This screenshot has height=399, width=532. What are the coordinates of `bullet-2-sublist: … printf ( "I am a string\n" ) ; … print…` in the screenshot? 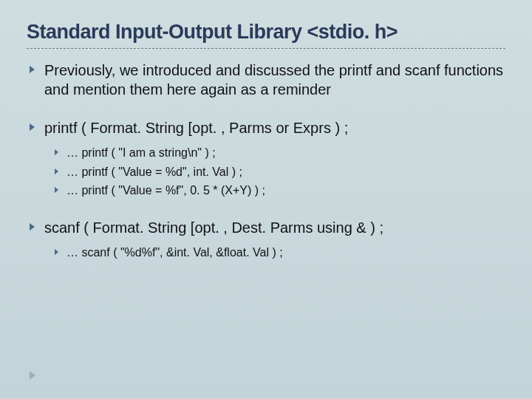 It's located at (275, 171).